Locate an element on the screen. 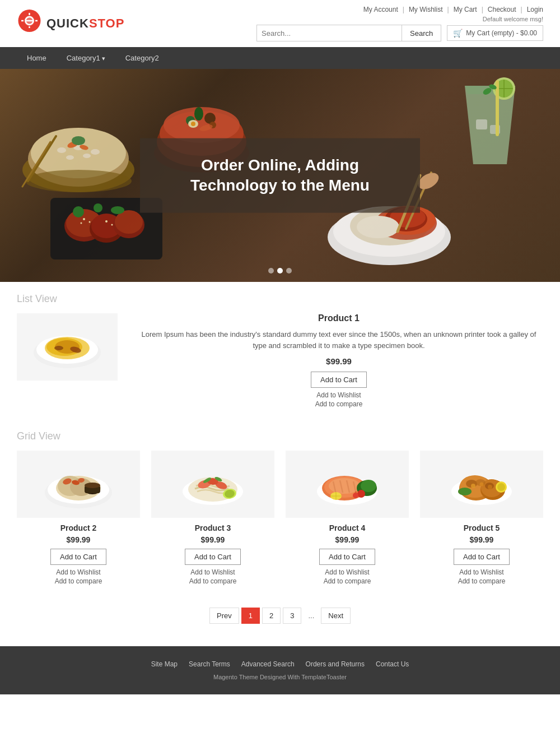  pagination: Prev 1 2 3 ... Next is located at coordinates (280, 615).